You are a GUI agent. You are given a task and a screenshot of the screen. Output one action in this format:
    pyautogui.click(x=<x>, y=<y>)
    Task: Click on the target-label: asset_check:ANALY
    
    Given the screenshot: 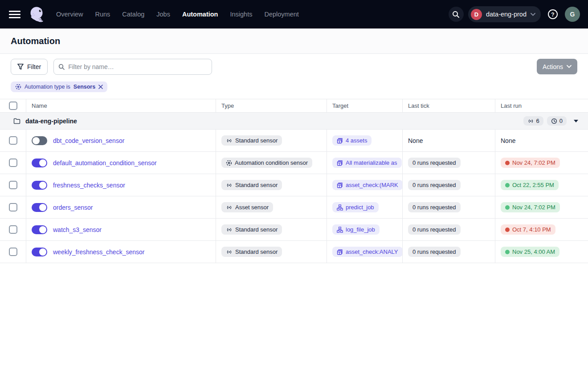 What is the action you would take?
    pyautogui.click(x=372, y=252)
    